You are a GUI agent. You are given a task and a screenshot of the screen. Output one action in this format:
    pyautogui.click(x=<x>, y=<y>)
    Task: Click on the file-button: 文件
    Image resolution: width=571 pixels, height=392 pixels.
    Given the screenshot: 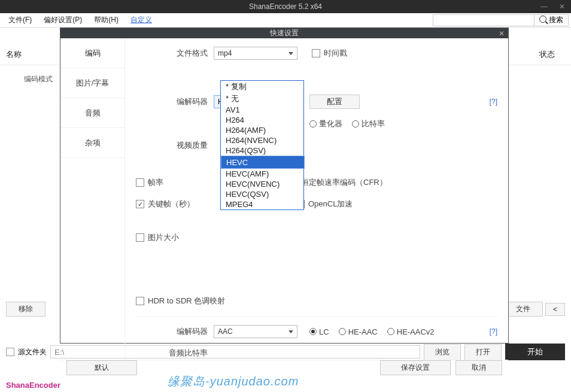 What is the action you would take?
    pyautogui.click(x=523, y=309)
    